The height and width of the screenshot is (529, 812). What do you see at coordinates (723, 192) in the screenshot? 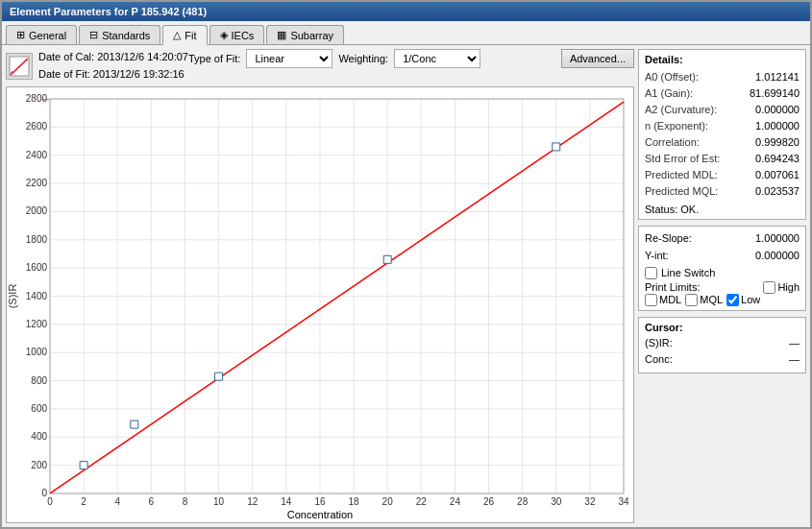
I see `detail-row-mql: Predicted MQL: 0.023537` at bounding box center [723, 192].